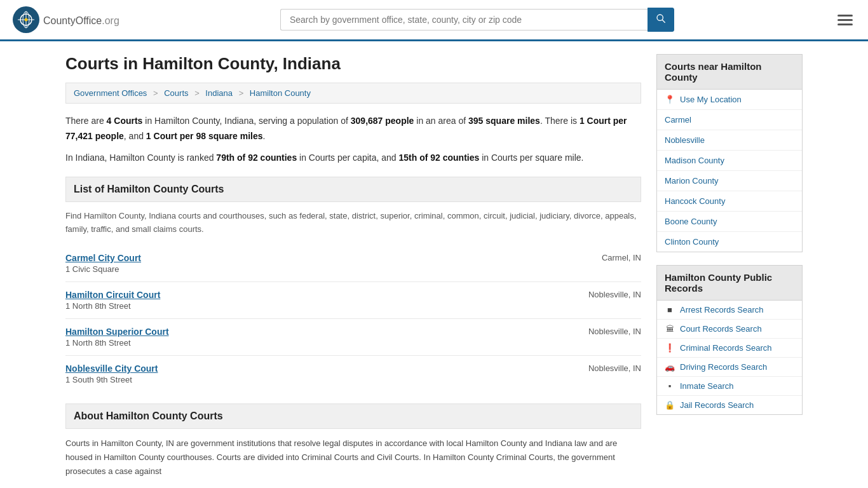 The width and height of the screenshot is (868, 488). What do you see at coordinates (695, 160) in the screenshot?
I see `nearby-link: Madison County` at bounding box center [695, 160].